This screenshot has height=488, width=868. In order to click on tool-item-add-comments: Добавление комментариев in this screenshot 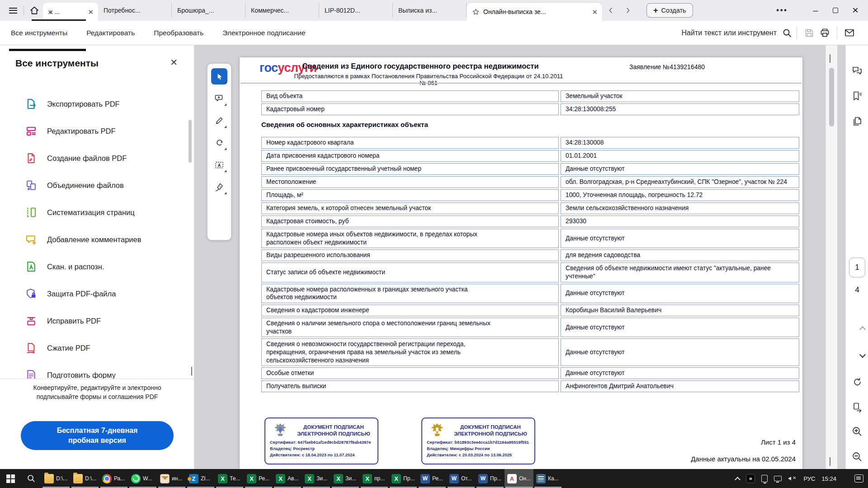, I will do `click(93, 239)`.